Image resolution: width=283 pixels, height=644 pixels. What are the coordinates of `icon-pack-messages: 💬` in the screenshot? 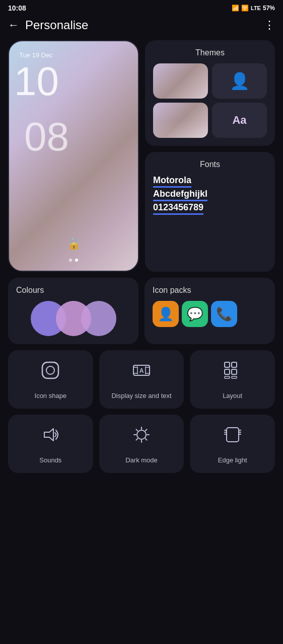 It's located at (195, 314).